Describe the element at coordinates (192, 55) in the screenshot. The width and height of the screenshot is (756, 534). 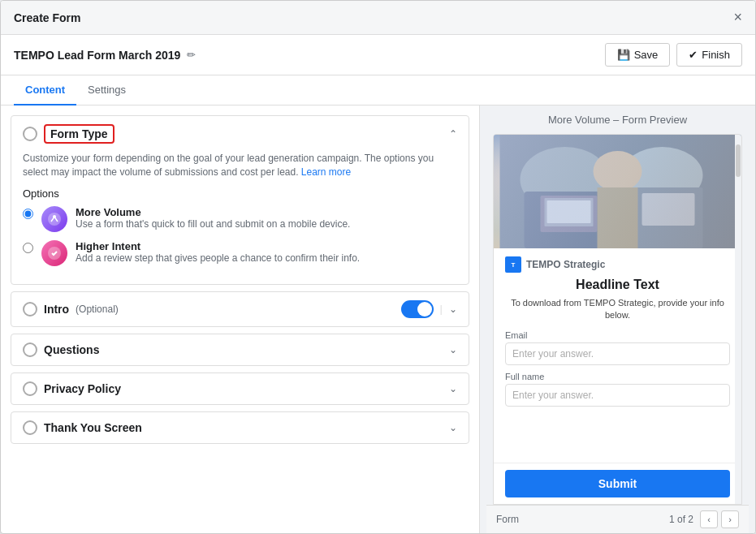
I see `edit-icon: ✏` at that location.